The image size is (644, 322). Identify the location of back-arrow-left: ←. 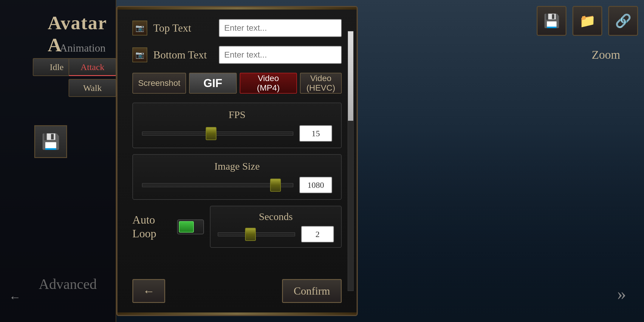
(15, 297).